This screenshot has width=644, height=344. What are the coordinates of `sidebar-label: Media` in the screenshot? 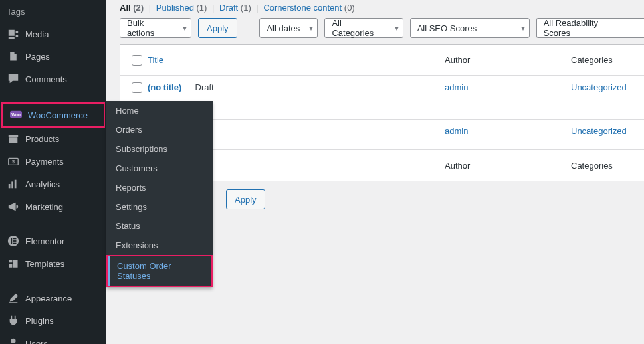 It's located at (37, 35).